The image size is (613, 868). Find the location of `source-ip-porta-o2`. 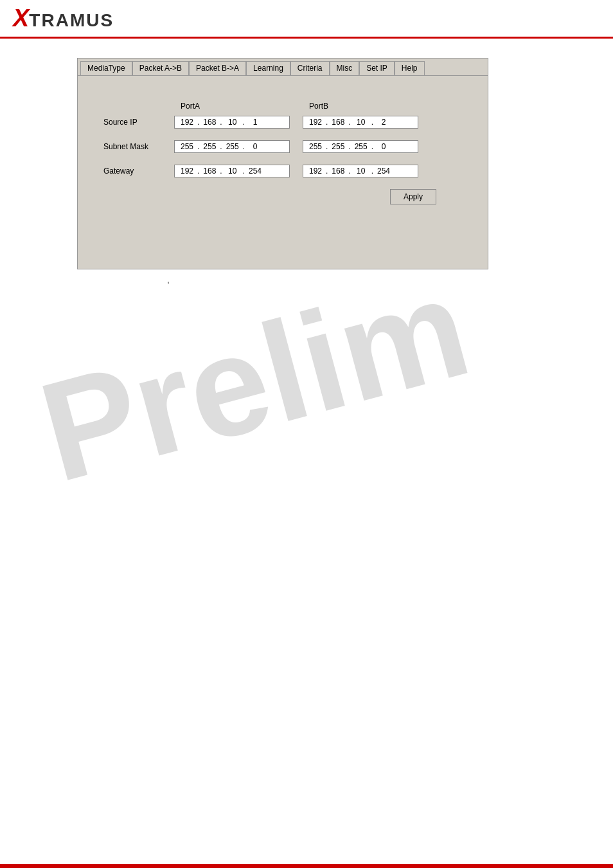

source-ip-porta-o2 is located at coordinates (209, 122).